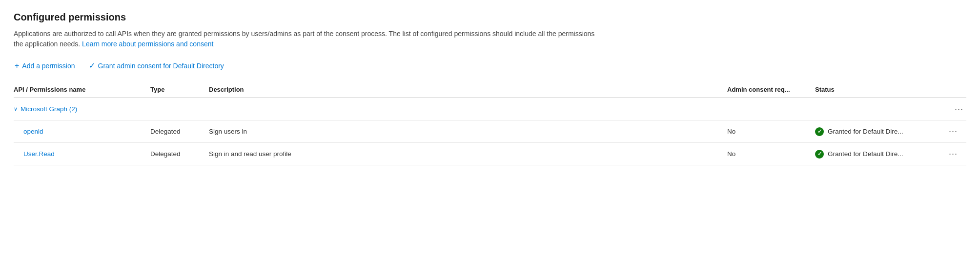  I want to click on col-header-status: Status, so click(878, 90).